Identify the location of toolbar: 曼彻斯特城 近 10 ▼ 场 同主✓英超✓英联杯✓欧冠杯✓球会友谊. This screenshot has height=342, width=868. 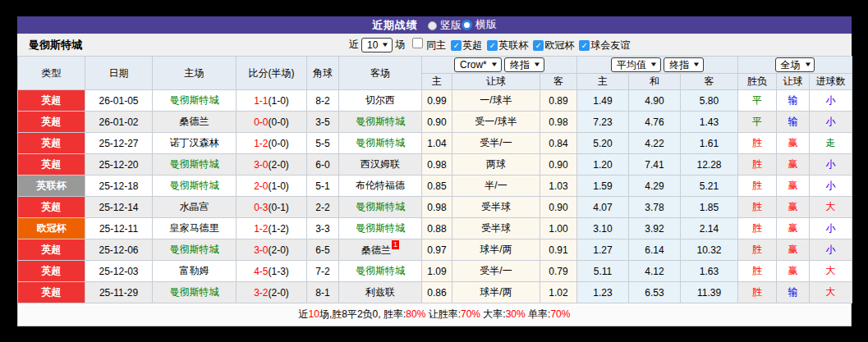
(434, 44).